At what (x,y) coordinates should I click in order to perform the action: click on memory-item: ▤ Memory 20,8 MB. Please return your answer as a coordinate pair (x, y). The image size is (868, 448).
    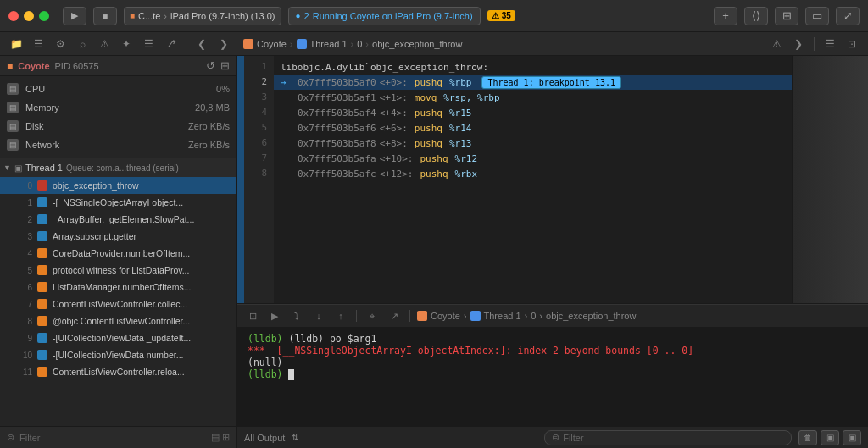
    Looking at the image, I should click on (119, 108).